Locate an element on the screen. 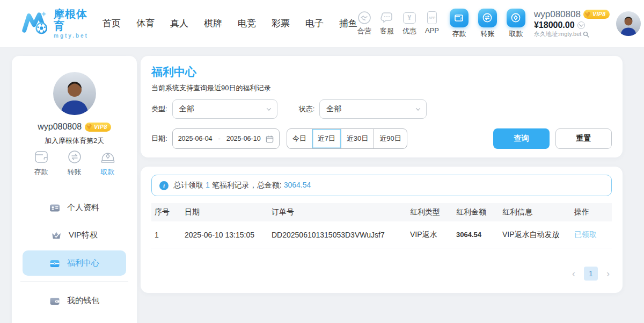 This screenshot has height=323, width=644. filter-row-date: 日期: 2025-06-04 - 2025-06-10 今日 近7日 近30日 … is located at coordinates (382, 139).